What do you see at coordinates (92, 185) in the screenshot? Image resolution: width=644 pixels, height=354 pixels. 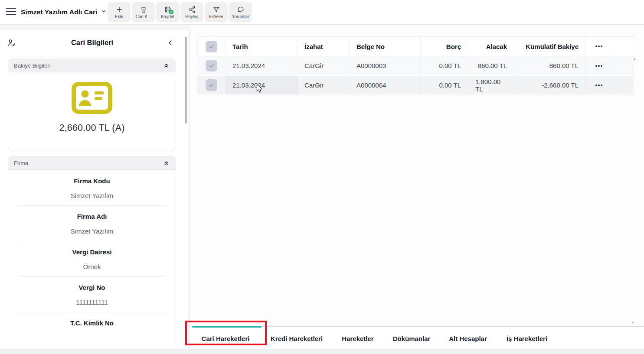 I see `field-firma-kodu: Firma Kodu Simzet Yazılım` at bounding box center [92, 185].